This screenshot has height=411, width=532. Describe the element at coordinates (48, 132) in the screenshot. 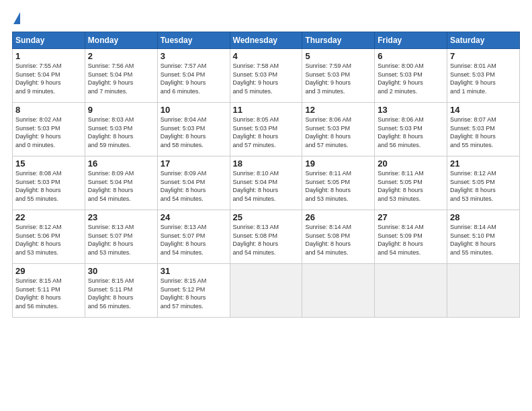

I see `day-info: Sunrise: 8:02 AM Sunset: 5:03 PM Dayligh…` at that location.